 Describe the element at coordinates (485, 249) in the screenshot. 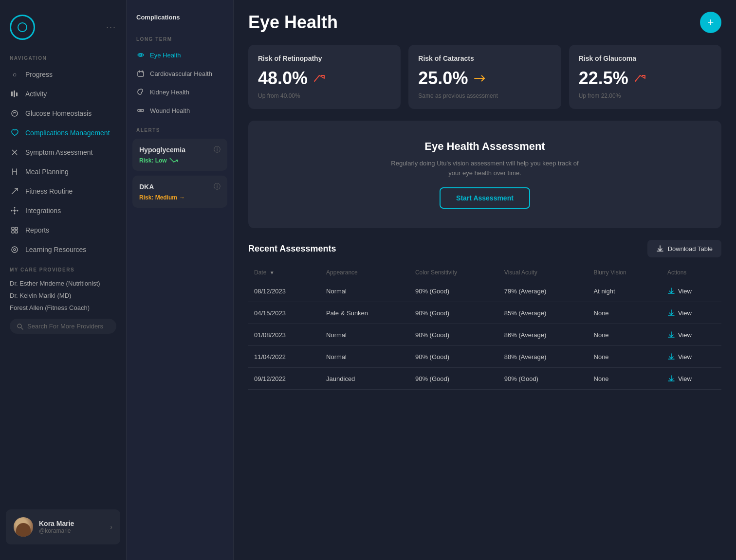

I see `table-header: Recent Assessments Download Table` at that location.